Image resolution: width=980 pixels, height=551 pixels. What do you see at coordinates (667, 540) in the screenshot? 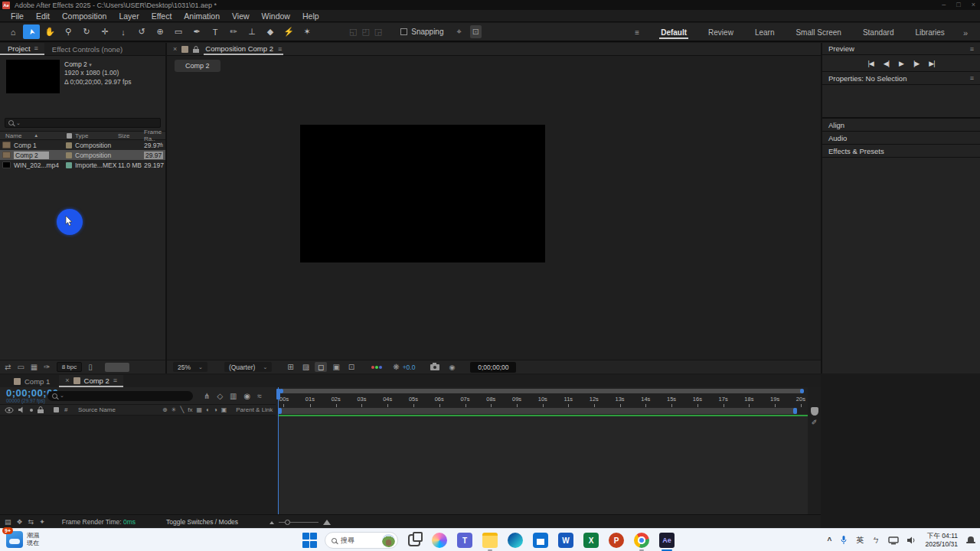
I see `taskbar-app-button: Ae` at bounding box center [667, 540].